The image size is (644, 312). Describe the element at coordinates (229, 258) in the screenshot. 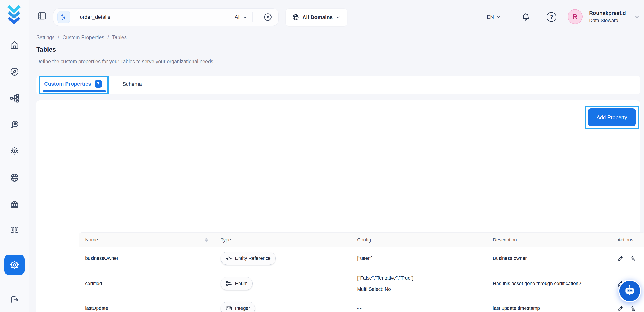

I see `entity-reference-icon` at that location.